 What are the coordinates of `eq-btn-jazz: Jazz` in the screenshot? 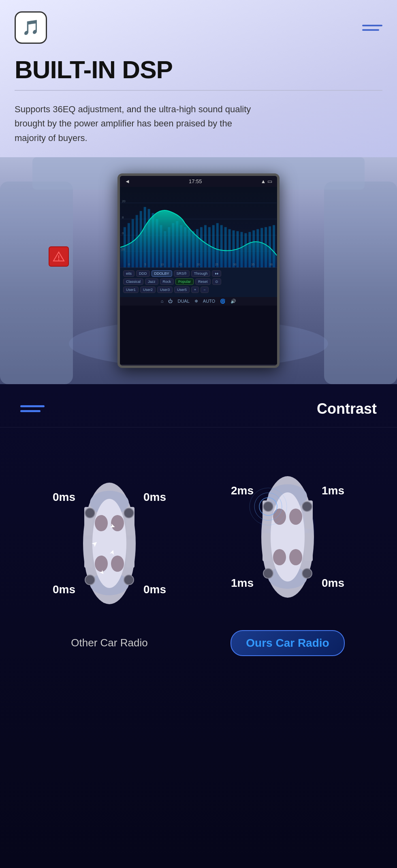 It's located at (152, 282).